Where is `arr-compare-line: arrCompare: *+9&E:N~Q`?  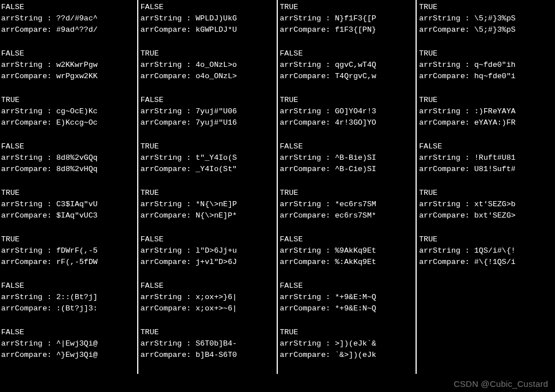
arr-compare-line: arrCompare: *+9&E:N~Q is located at coordinates (348, 309).